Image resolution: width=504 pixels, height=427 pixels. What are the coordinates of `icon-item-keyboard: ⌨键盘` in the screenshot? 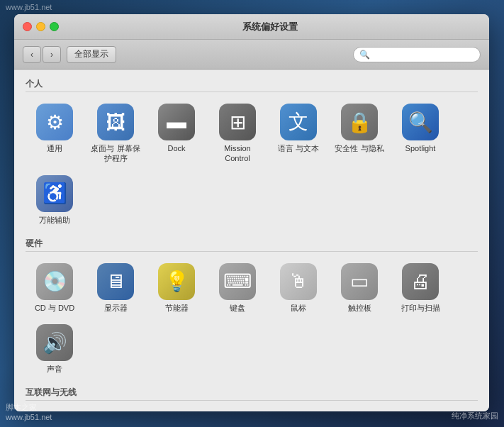 It's located at (237, 288).